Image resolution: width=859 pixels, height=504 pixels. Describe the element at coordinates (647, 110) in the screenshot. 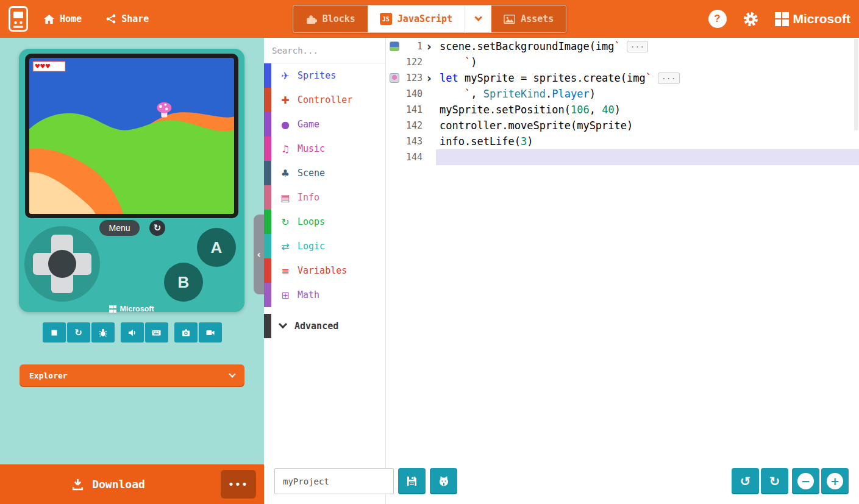

I see `code-text: mySprite.setPosition(65, 24)` at that location.